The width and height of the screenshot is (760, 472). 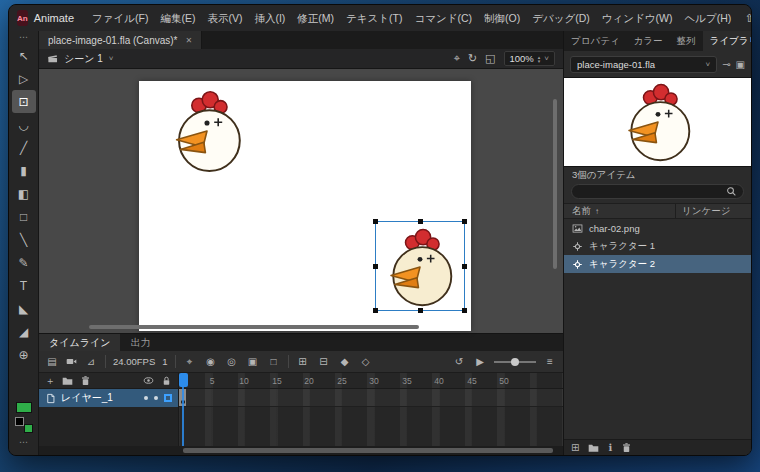 I want to click on clip-content-icon: ◱, so click(x=490, y=58).